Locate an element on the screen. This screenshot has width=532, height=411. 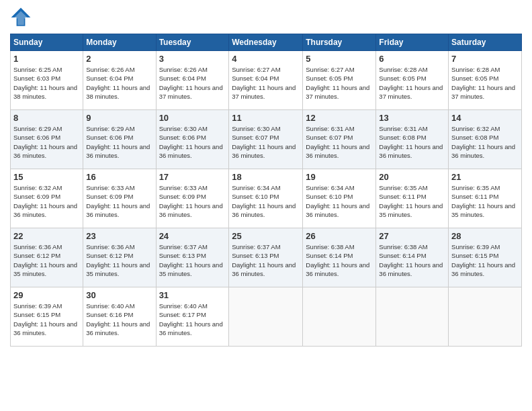
calendar-cell: 19Sunrise: 6:34 AMSunset: 6:10 PMDayligh… is located at coordinates (340, 199).